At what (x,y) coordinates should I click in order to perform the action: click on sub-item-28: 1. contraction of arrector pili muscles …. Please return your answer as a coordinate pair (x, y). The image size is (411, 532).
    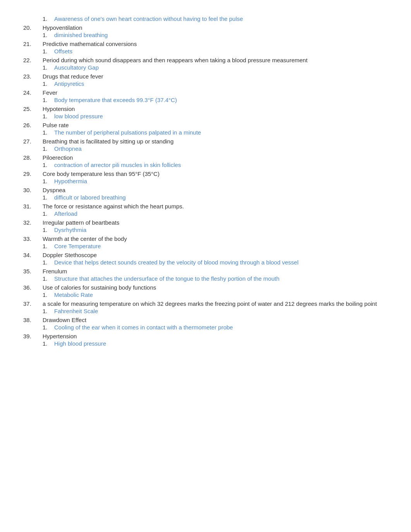
    Looking at the image, I should click on (215, 165).